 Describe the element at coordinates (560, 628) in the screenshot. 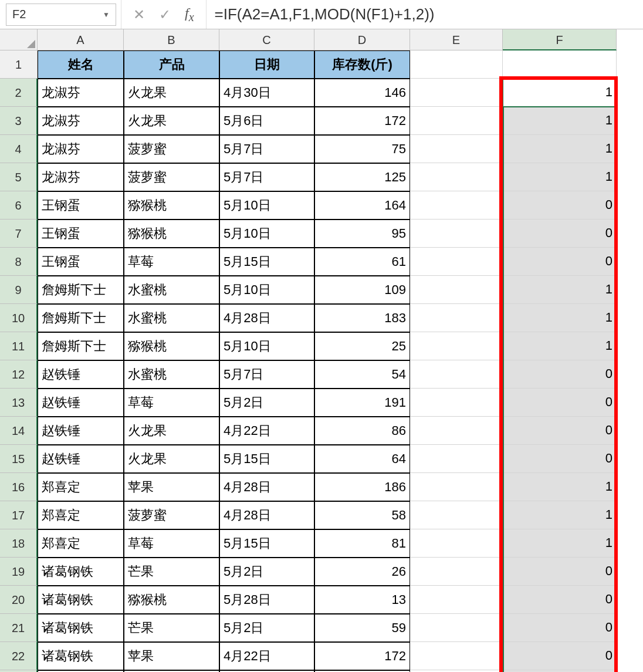

I see `cell-F21: 0` at that location.